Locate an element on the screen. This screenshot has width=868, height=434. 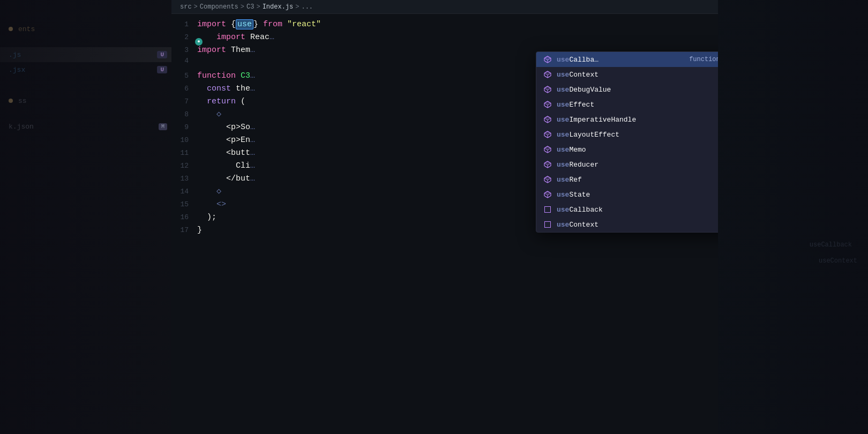
sidebar-item: ents is located at coordinates (86, 29).